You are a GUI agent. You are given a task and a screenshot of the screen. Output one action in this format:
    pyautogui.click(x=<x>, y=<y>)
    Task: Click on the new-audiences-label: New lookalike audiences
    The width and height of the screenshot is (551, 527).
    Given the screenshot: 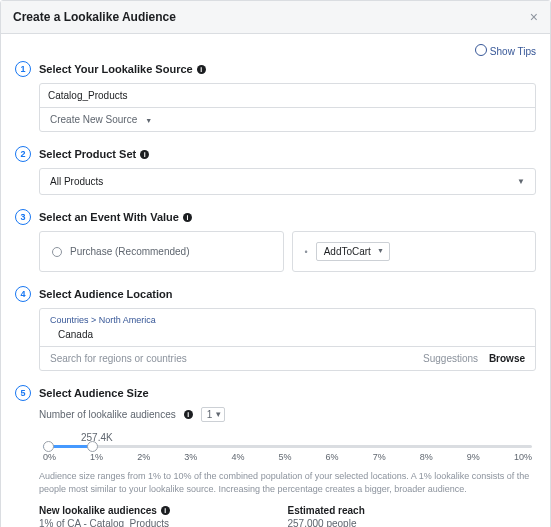 What is the action you would take?
    pyautogui.click(x=98, y=510)
    